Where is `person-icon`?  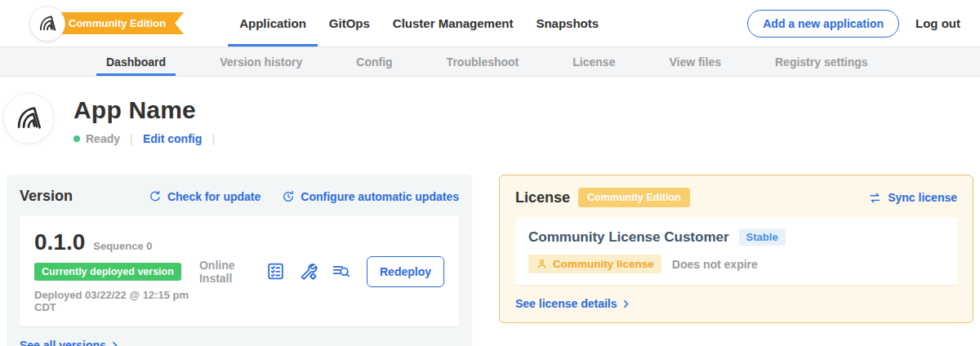
person-icon is located at coordinates (542, 264).